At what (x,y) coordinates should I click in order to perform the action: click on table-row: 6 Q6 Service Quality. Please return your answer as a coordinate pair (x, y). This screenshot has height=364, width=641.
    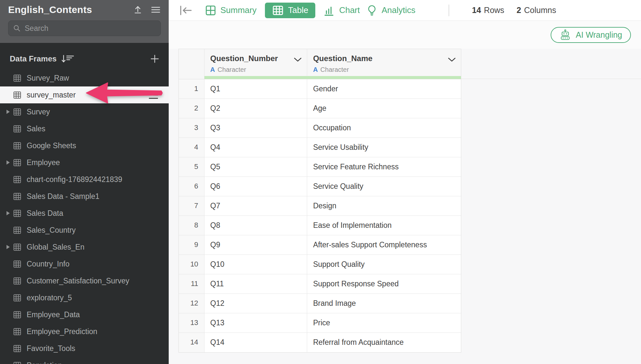
    Looking at the image, I should click on (320, 187).